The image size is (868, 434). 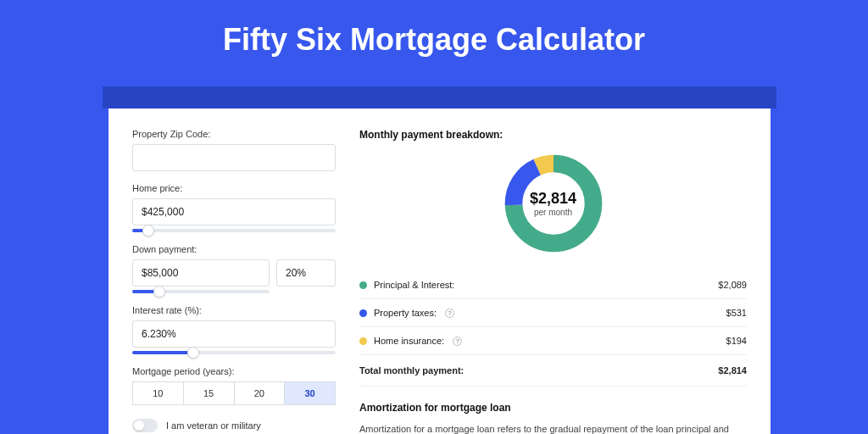 What do you see at coordinates (306, 273) in the screenshot?
I see `down-payment-pct-input` at bounding box center [306, 273].